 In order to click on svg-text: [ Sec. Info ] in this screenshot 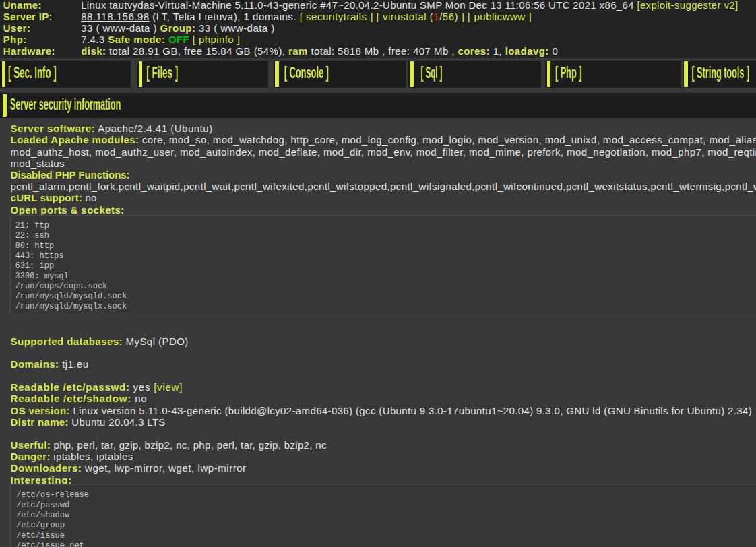, I will do `click(32, 73)`.